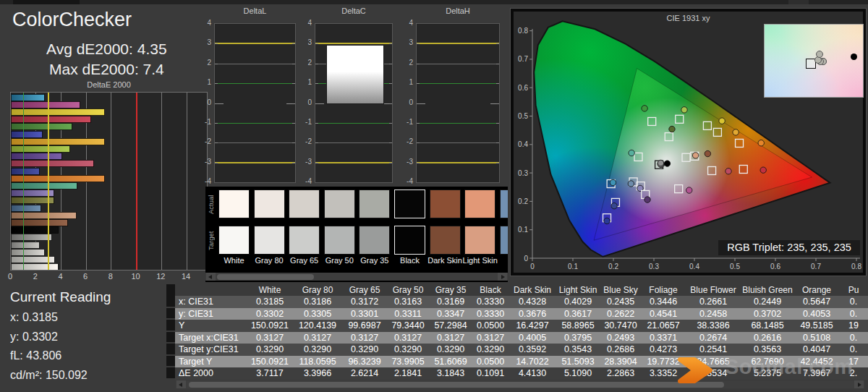 The image size is (868, 392). Describe the element at coordinates (203, 23) in the screenshot. I see `y-label-4: 4` at that location.